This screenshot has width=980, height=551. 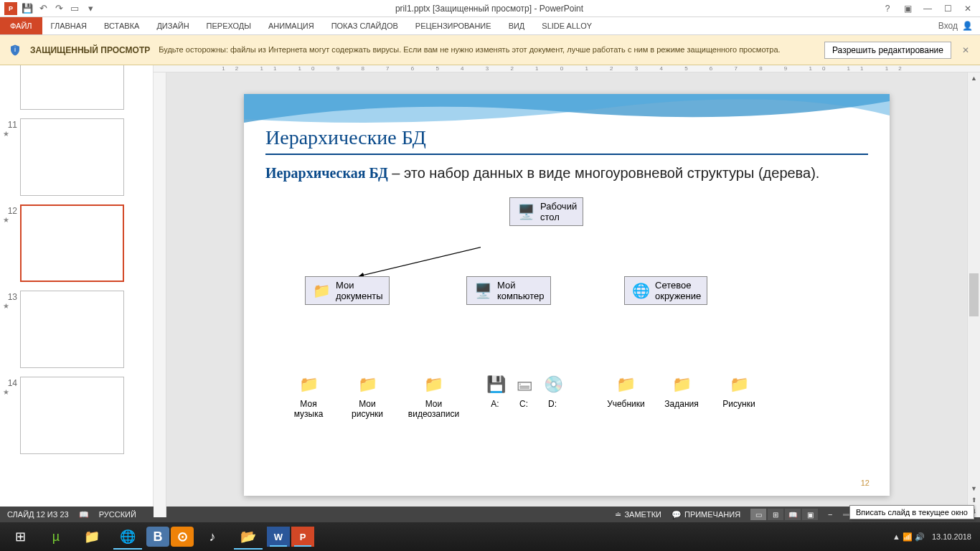 What do you see at coordinates (641, 291) in the screenshot?
I see `globe-icon: 🌐` at bounding box center [641, 291].